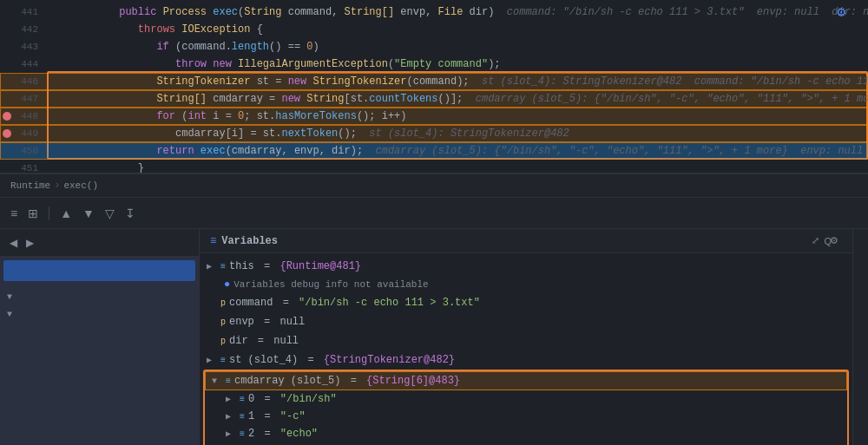 The width and height of the screenshot is (868, 445). I want to click on panel-title: Variables, so click(250, 241).